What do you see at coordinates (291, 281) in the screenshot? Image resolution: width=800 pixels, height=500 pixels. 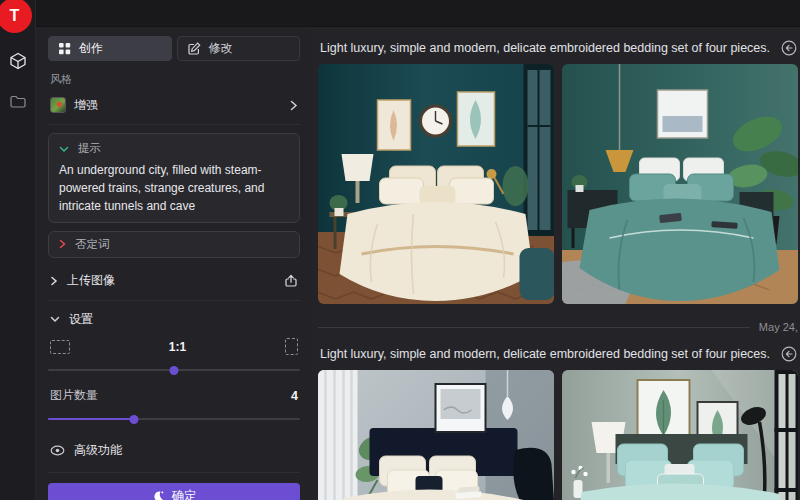 I see `upload-icon` at bounding box center [291, 281].